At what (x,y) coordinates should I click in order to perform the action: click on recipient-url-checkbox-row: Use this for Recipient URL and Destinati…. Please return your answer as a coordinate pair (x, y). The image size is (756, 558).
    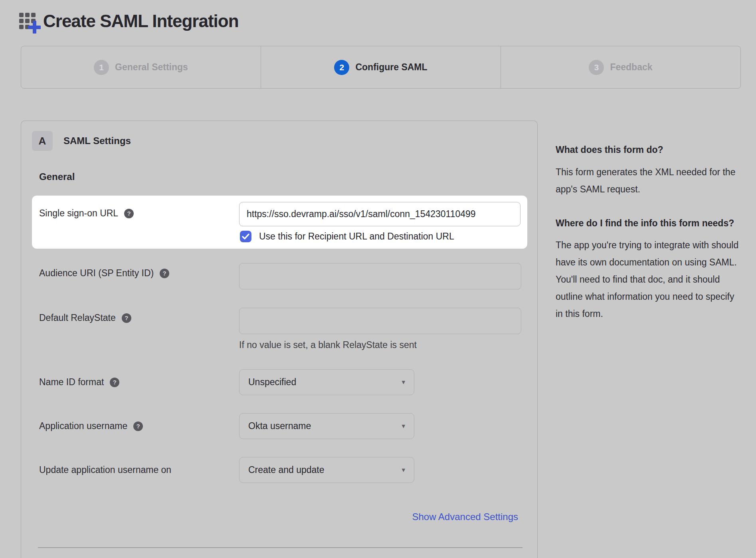
    Looking at the image, I should click on (347, 236).